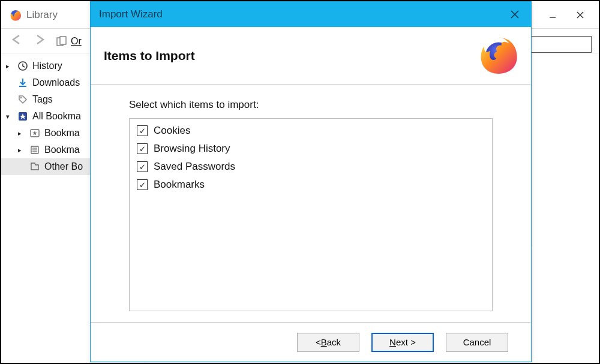 This screenshot has height=364, width=600. Describe the element at coordinates (64, 167) in the screenshot. I see `sidebar-item-label: Other Bo` at that location.